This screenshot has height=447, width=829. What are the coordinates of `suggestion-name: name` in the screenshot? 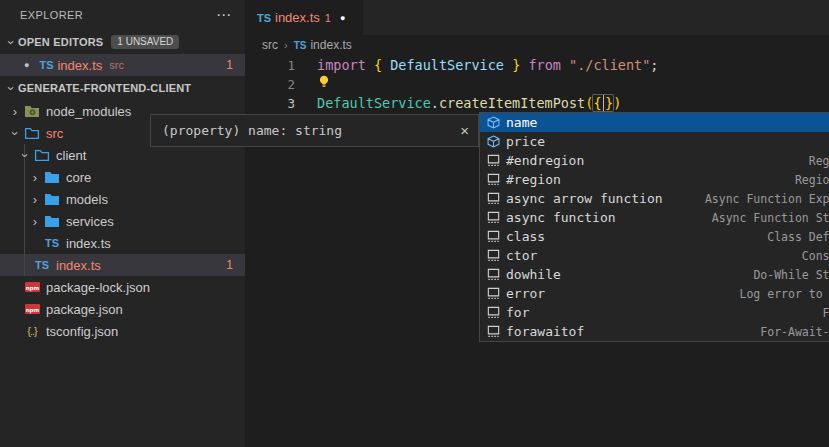 It's located at (654, 122).